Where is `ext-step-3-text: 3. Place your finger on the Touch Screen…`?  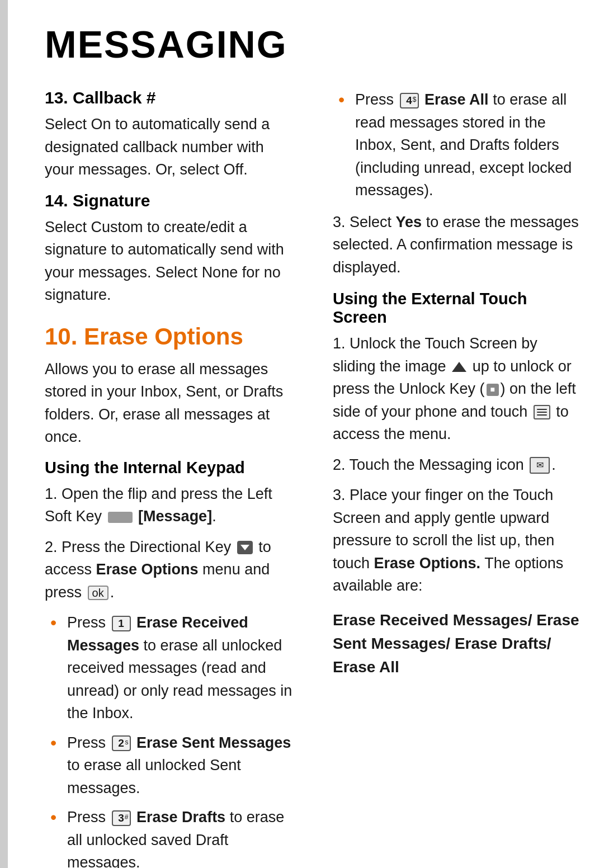 ext-step-3-text: 3. Place your finger on the Touch Screen… is located at coordinates (448, 540).